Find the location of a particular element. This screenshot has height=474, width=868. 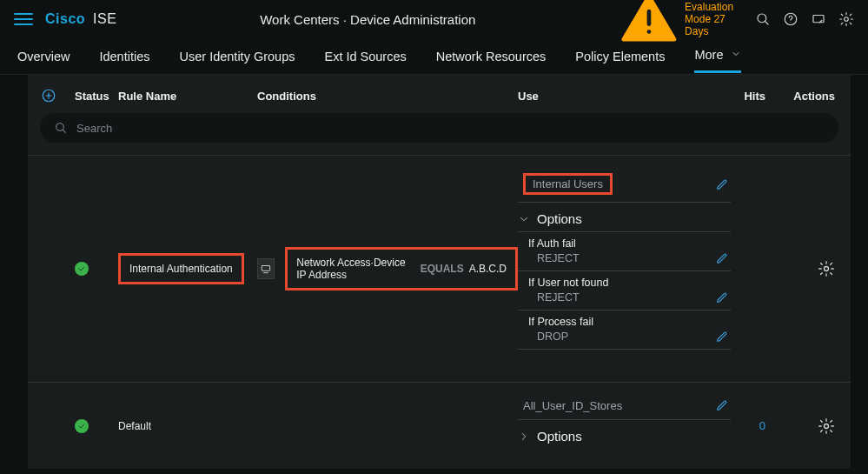

search-icon is located at coordinates (61, 128).